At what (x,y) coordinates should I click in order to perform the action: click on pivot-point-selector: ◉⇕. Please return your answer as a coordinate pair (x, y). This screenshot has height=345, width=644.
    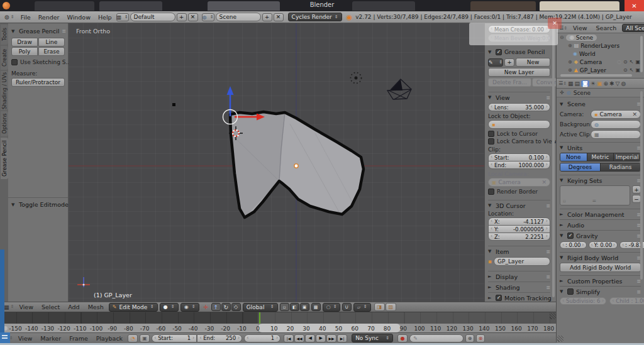
    Looking at the image, I should click on (190, 307).